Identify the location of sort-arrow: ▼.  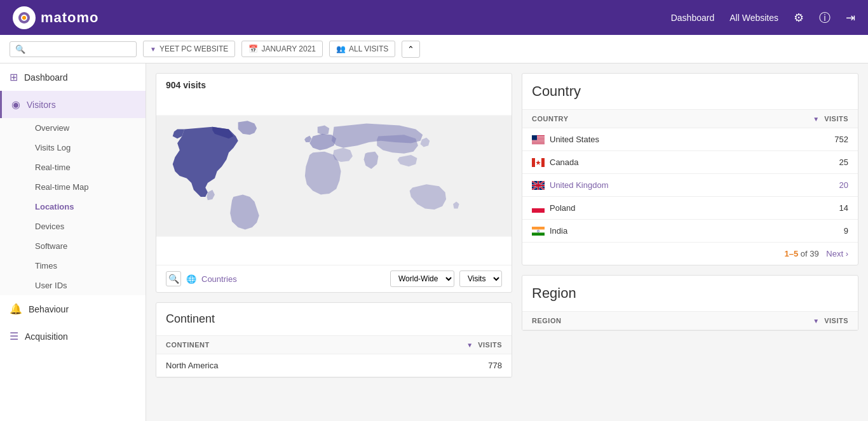
(470, 345).